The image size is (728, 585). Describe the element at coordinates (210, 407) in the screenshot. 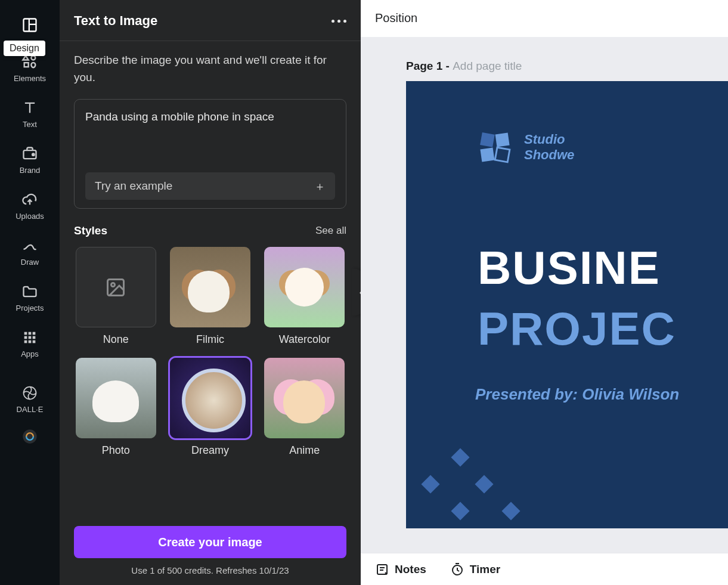

I see `style-dreamy: Dreamy` at that location.